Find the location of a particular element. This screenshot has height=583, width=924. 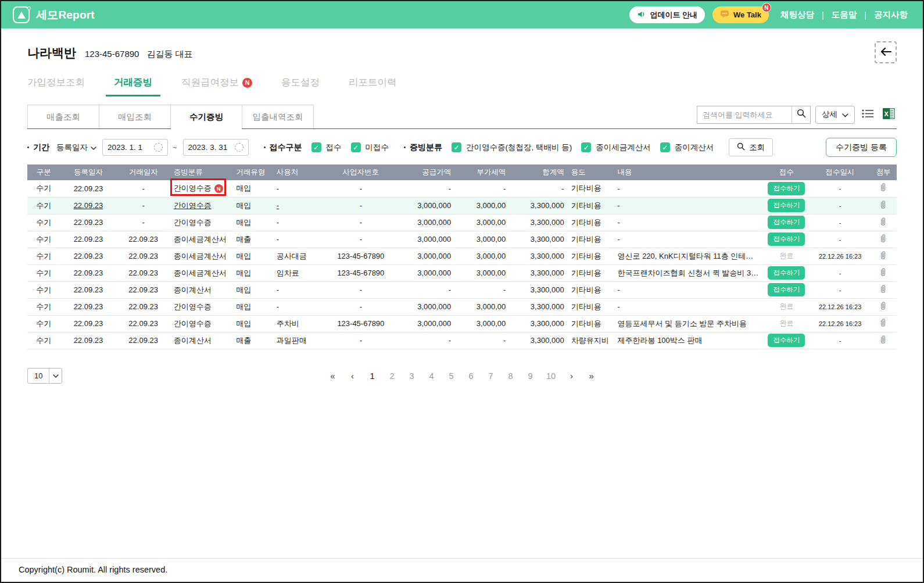

nav-link-2: 도움말 is located at coordinates (844, 15).